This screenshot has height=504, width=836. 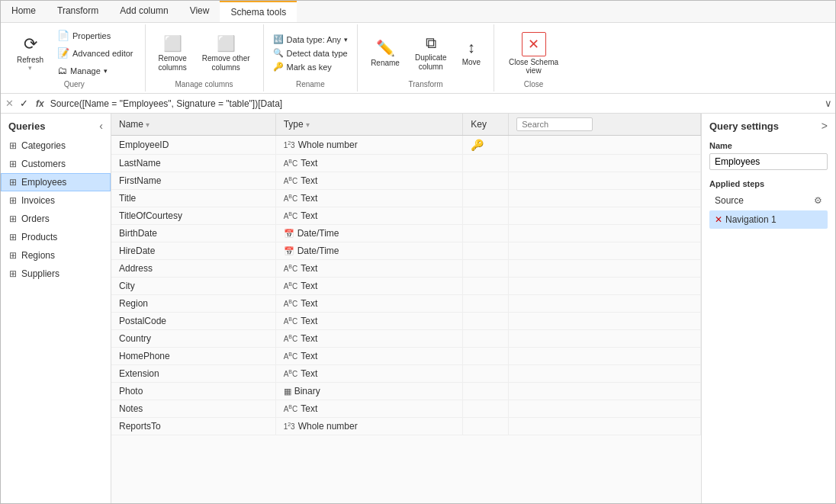 I want to click on table-row: Photo▦Binary, so click(x=406, y=392).